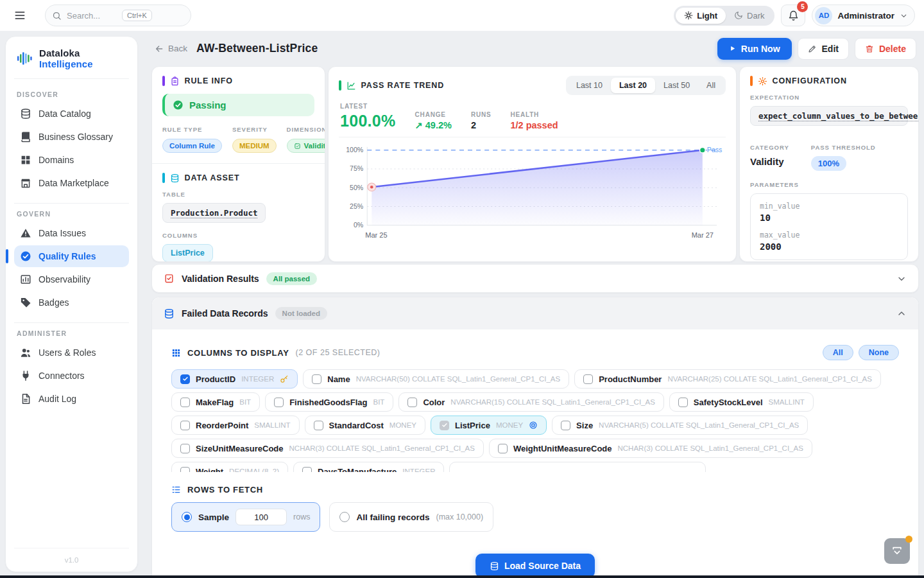 Image resolution: width=924 pixels, height=578 pixels. I want to click on config-grid: CATEGORY Validity PASS THRESHOLD 100%, so click(829, 157).